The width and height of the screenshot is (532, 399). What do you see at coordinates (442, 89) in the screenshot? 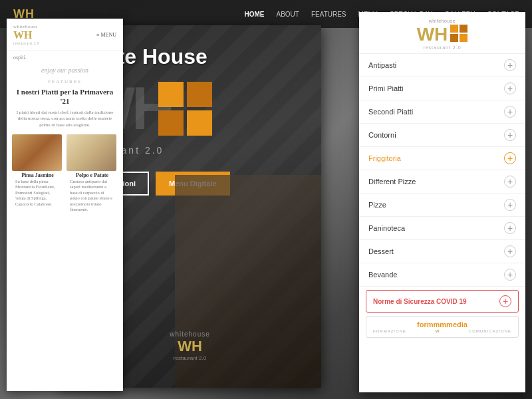
I see `menu-item-primi-piatti: Primi Piatti +` at bounding box center [442, 89].